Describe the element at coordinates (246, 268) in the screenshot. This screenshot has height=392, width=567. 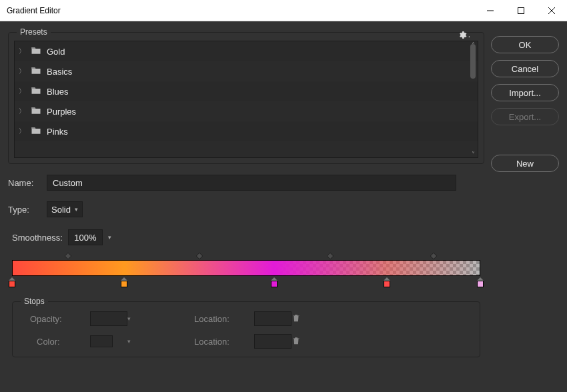
I see `gradient-fill` at that location.